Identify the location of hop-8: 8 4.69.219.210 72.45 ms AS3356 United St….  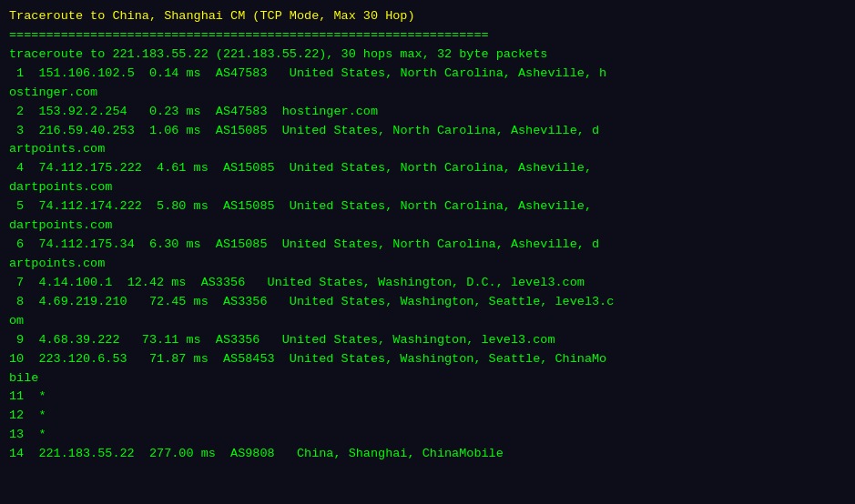
(311, 311).